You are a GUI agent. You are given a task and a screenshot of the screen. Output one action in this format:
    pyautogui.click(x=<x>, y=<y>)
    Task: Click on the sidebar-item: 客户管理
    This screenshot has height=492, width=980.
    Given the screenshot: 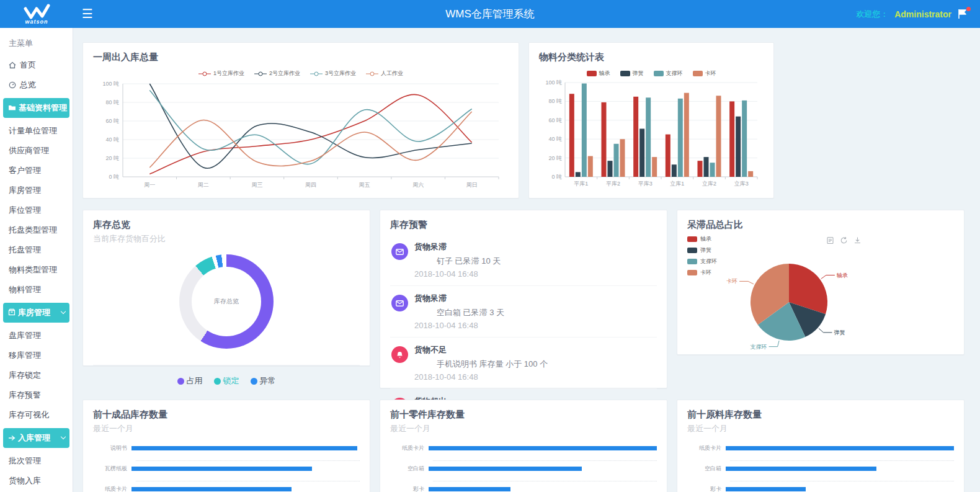 What is the action you would take?
    pyautogui.click(x=36, y=171)
    